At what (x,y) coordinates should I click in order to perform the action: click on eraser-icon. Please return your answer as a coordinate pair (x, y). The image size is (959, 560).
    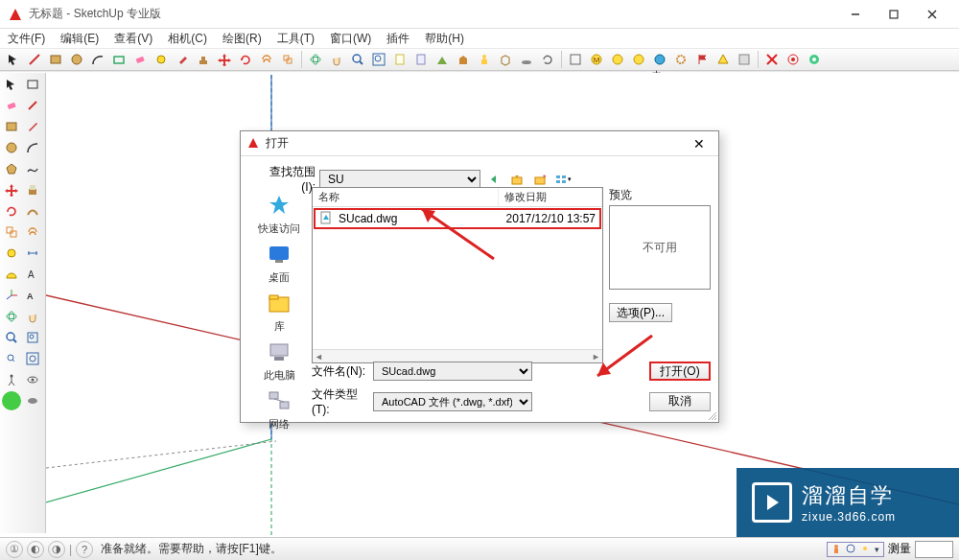
    Looking at the image, I should click on (140, 59).